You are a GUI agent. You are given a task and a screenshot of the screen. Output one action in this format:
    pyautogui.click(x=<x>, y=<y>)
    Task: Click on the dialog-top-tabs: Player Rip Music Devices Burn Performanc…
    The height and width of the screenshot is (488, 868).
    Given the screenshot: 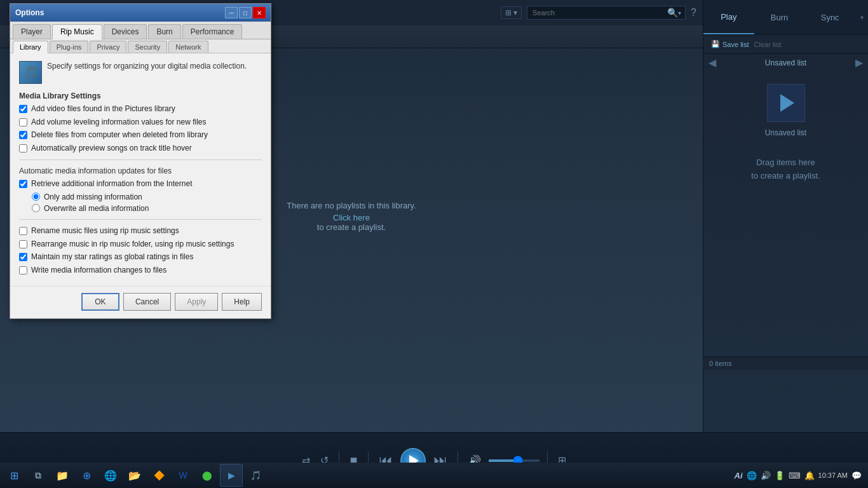 What is the action you would take?
    pyautogui.click(x=140, y=30)
    